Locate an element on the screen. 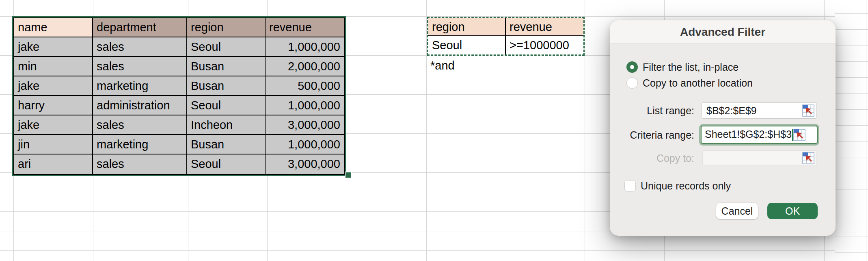 This screenshot has width=868, height=261. radio-filter-in-place-label: Filter the list, in-place is located at coordinates (691, 67).